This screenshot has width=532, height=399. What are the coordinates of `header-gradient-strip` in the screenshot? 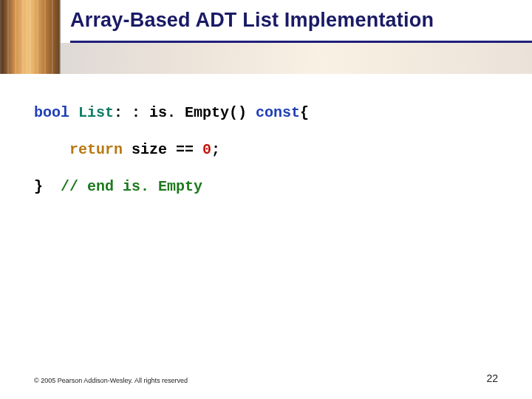 It's located at (296, 58).